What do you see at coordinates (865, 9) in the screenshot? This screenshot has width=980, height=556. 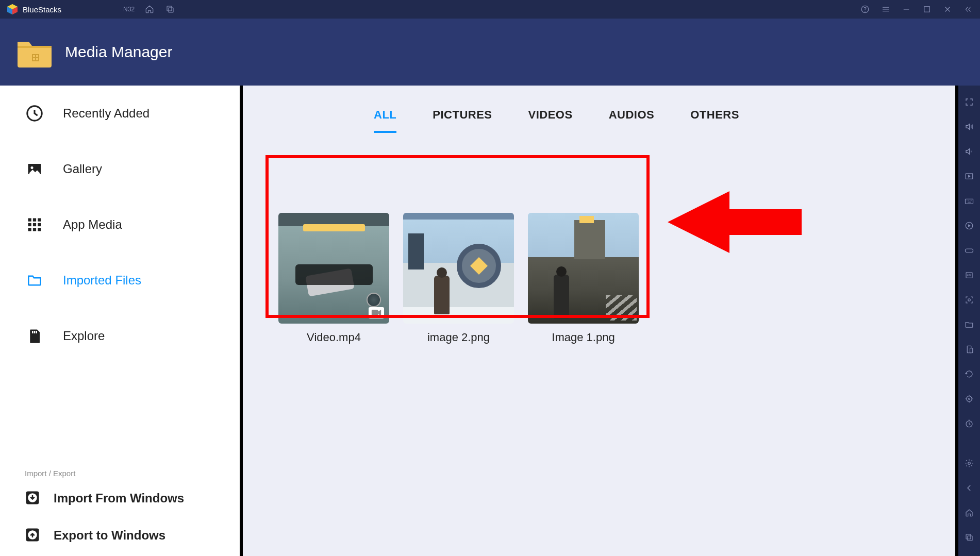 I see `help-icon` at bounding box center [865, 9].